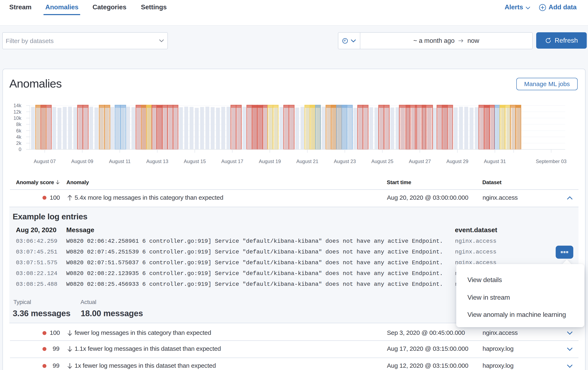  Describe the element at coordinates (420, 161) in the screenshot. I see `svg-text: August 27` at that location.